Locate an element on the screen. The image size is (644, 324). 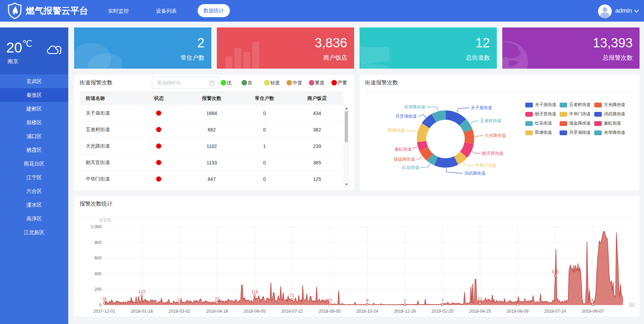
svg-text: 2018-09-05 is located at coordinates (330, 311).